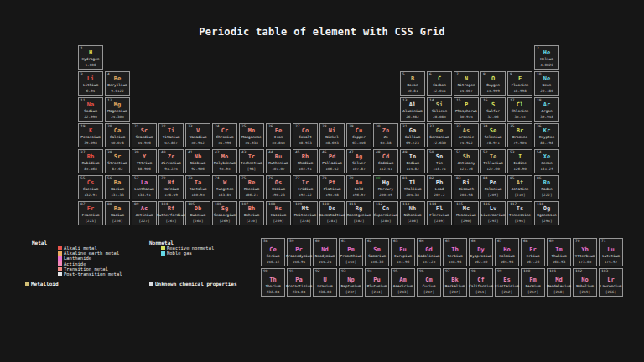 This screenshot has height=362, width=644. I want to click on element-symbol: Be, so click(117, 79).